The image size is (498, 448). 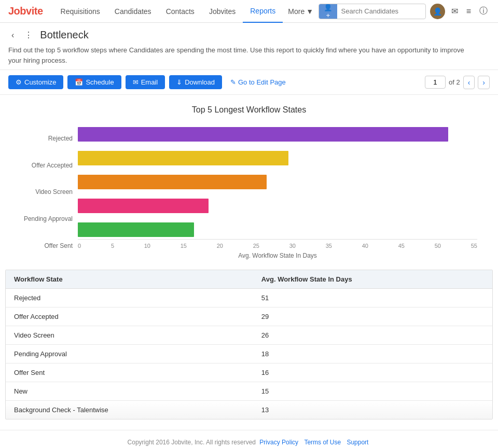 I want to click on nav-candidates: Candidates, so click(x=133, y=11).